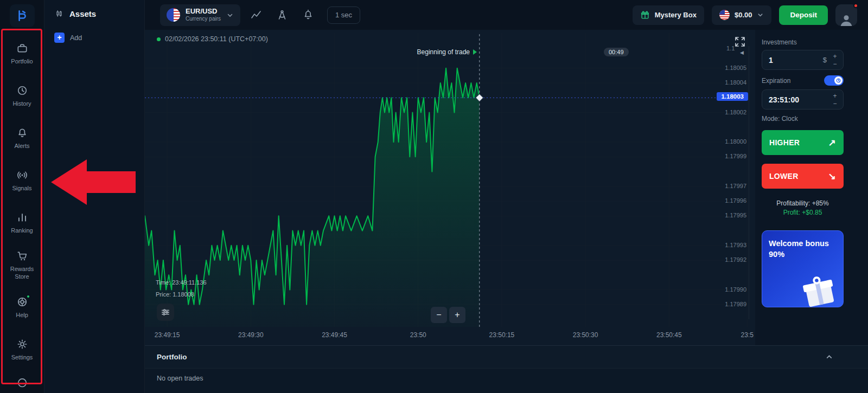 The height and width of the screenshot is (393, 868). I want to click on beginning-of-trade-label: Beginning of trade, so click(311, 52).